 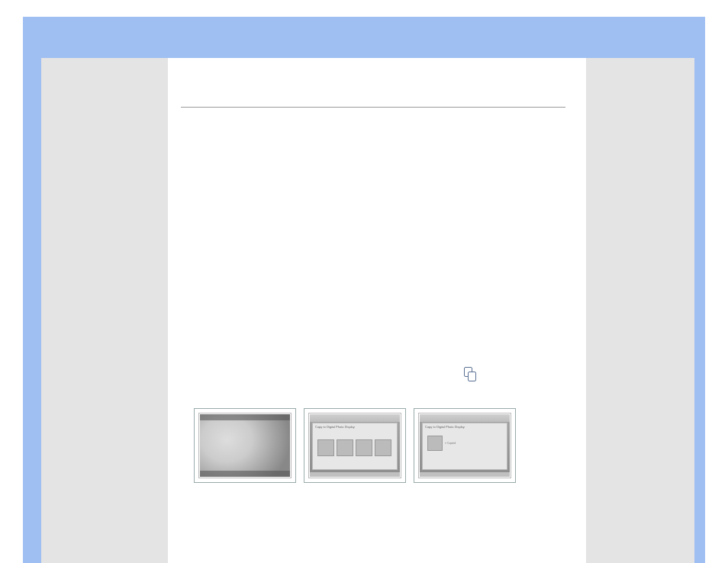 I want to click on thumbnail-2-dialog-title: Copy to Digital Photo Display, so click(x=355, y=427).